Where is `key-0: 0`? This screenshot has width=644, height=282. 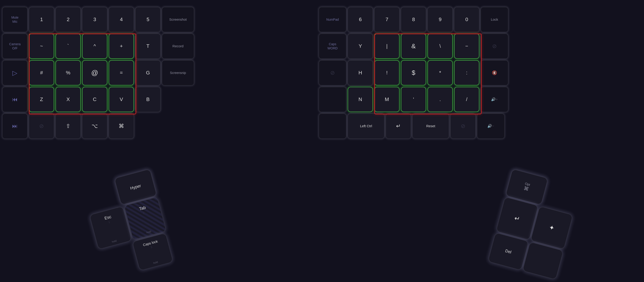
key-0: 0 is located at coordinates (466, 20).